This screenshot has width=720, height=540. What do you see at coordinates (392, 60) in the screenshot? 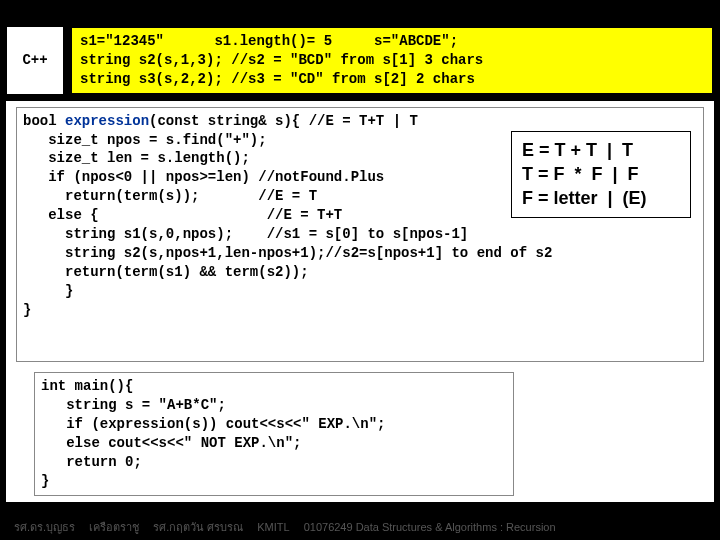
I see `string-example-box: s1="12345" s1.length()= 5 s="ABCDE"; str…` at bounding box center [392, 60].